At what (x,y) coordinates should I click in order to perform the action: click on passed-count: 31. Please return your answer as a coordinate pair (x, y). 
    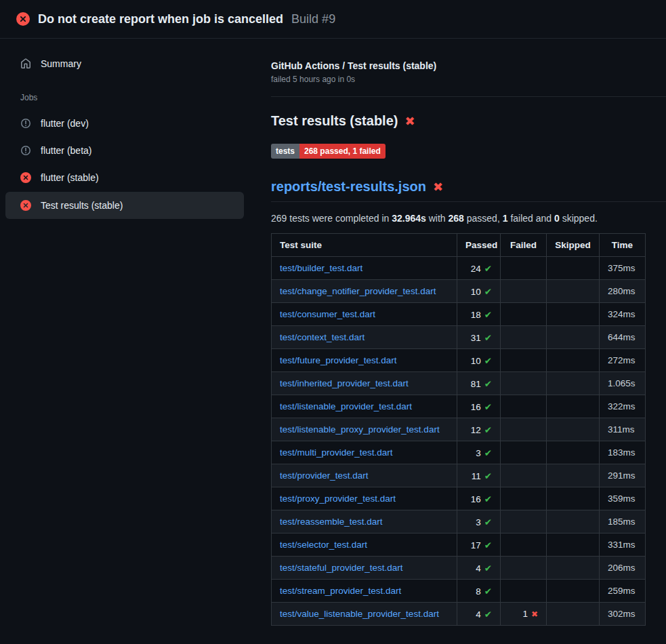
    Looking at the image, I should click on (476, 338).